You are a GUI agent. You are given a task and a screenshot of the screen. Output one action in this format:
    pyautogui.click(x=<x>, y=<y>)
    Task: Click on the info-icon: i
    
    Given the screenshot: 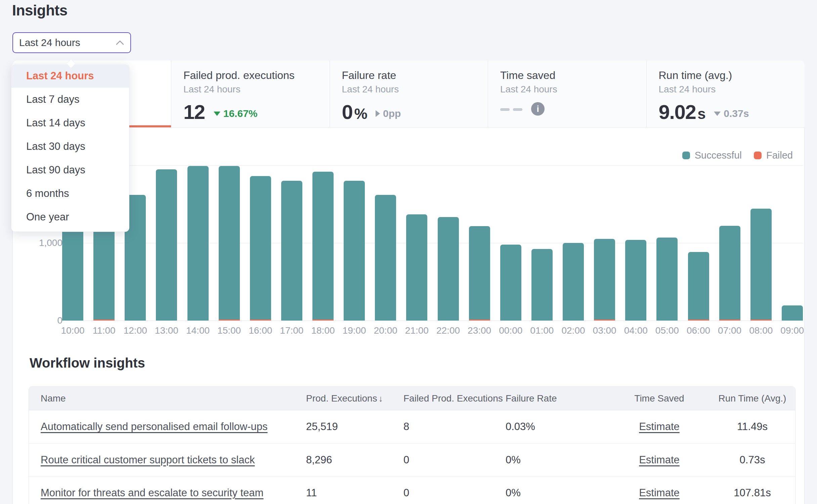 What is the action you would take?
    pyautogui.click(x=538, y=109)
    